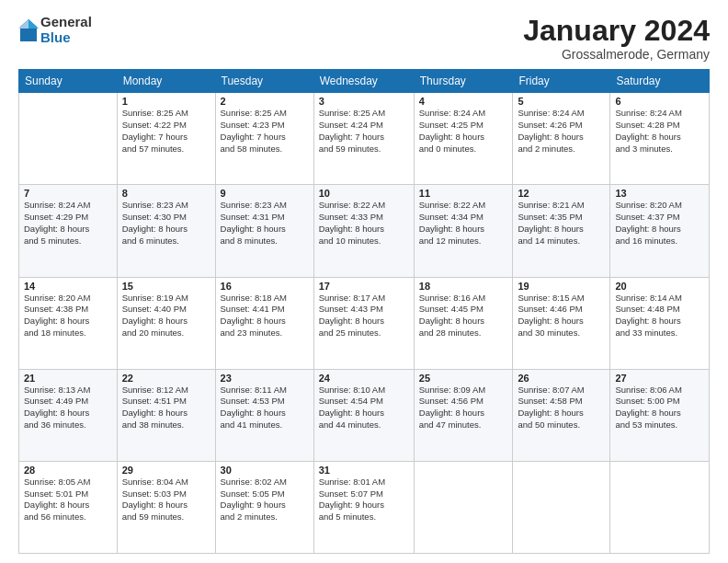 The height and width of the screenshot is (563, 728). What do you see at coordinates (165, 81) in the screenshot?
I see `col-monday: Monday` at bounding box center [165, 81].